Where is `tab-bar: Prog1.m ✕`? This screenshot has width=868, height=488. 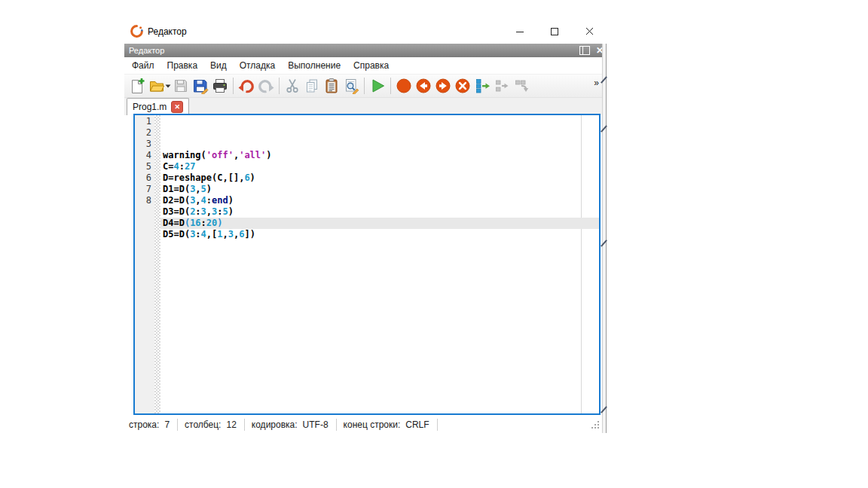
tab-bar: Prog1.m ✕ is located at coordinates (365, 107).